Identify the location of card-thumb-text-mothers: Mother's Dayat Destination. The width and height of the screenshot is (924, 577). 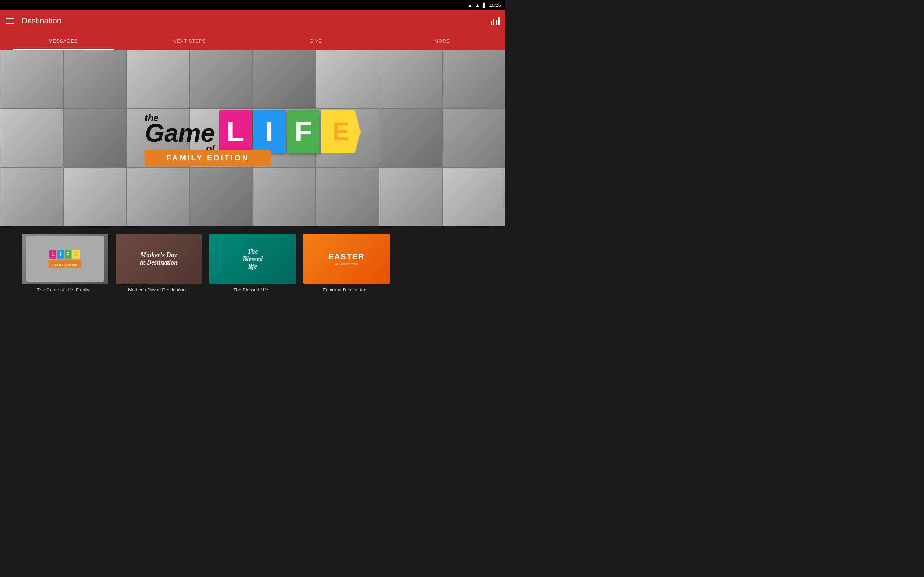
(159, 259).